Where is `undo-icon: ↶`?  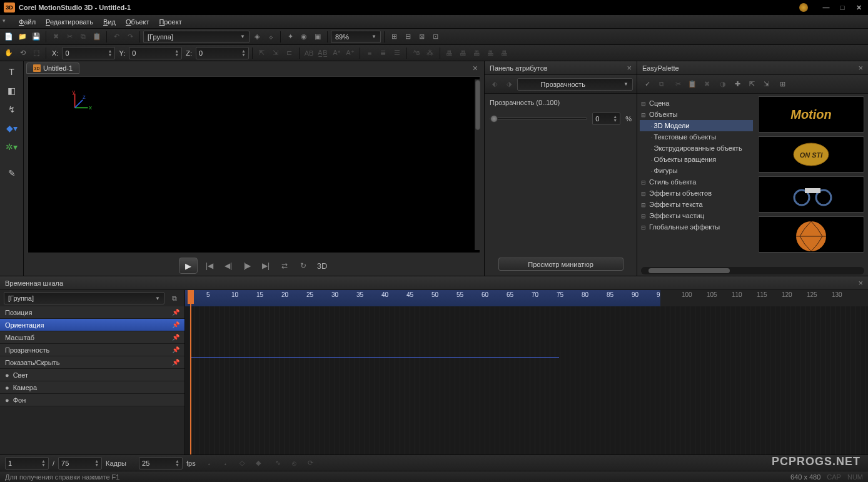 undo-icon: ↶ is located at coordinates (116, 37).